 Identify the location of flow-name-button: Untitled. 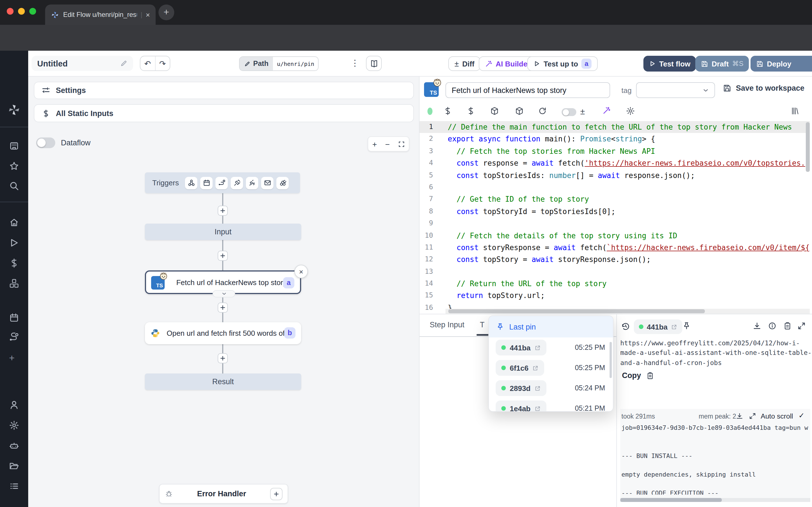
(83, 63).